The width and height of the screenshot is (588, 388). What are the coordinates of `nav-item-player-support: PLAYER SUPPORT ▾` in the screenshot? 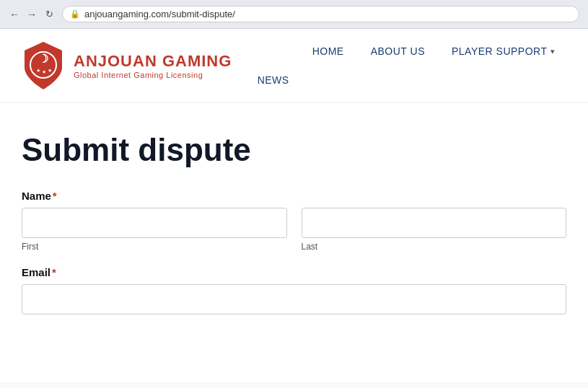 It's located at (504, 51).